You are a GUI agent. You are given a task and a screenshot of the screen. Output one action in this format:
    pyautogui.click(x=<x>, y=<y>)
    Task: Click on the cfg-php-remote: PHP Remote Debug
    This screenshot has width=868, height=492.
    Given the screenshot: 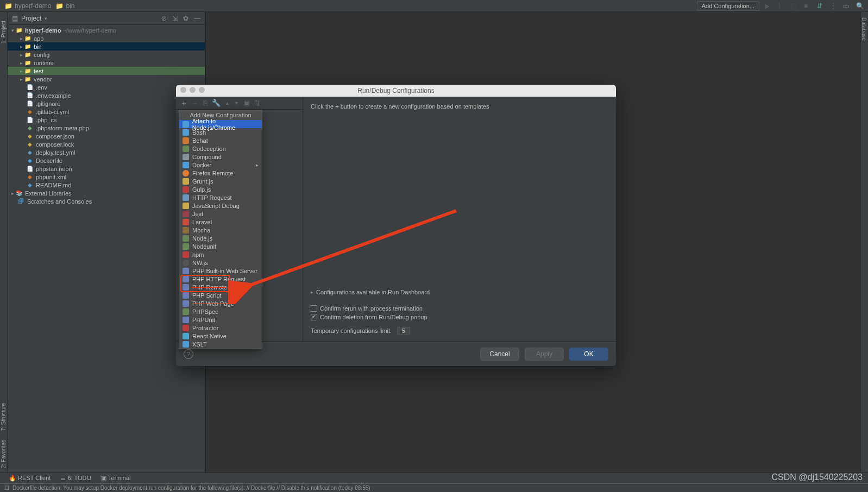 What is the action you would take?
    pyautogui.click(x=221, y=287)
    